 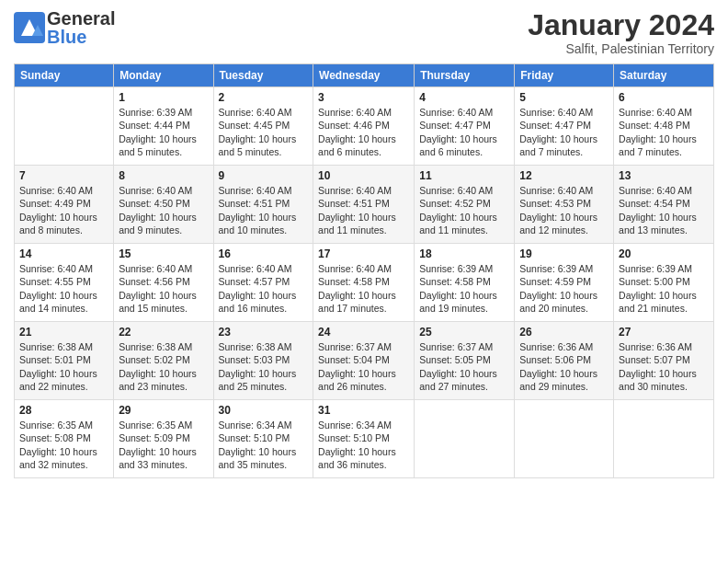 I want to click on logo-blue: Blue, so click(x=81, y=37).